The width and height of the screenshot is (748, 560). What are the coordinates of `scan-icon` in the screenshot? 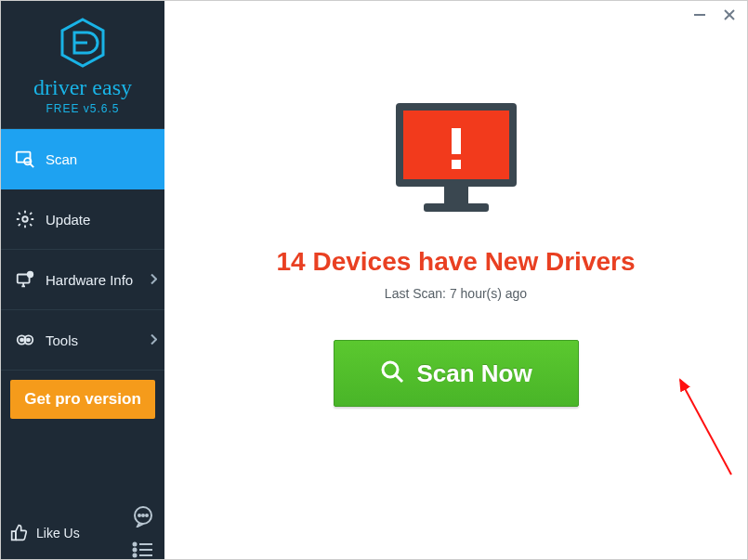 It's located at (25, 159).